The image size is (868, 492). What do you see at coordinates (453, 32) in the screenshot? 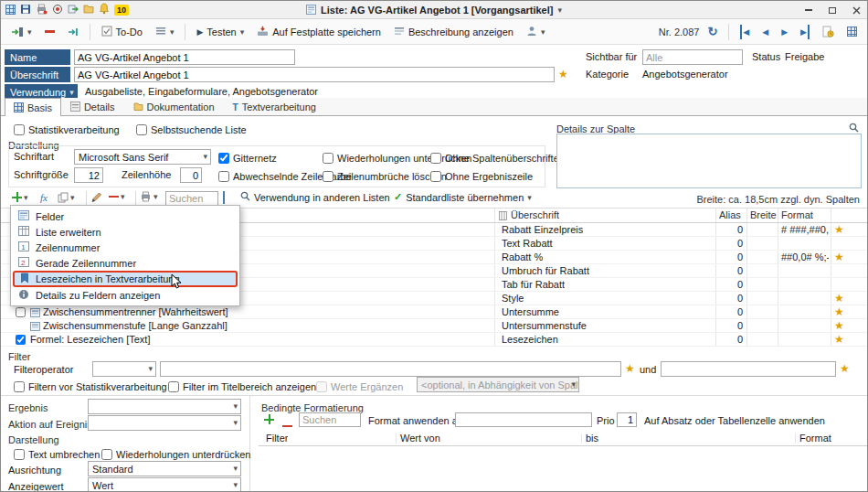
I see `beschreibung-button: Beschreibung anzeigen` at bounding box center [453, 32].